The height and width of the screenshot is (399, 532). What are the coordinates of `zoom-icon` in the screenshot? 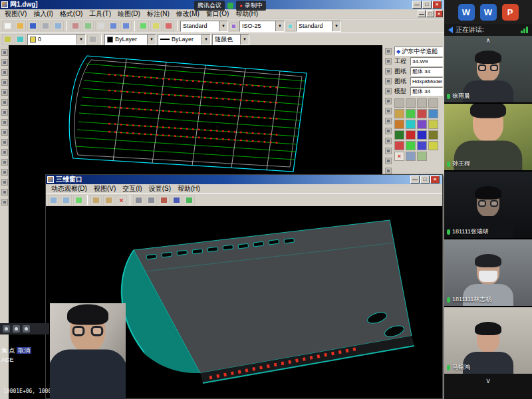 It's located at (156, 26).